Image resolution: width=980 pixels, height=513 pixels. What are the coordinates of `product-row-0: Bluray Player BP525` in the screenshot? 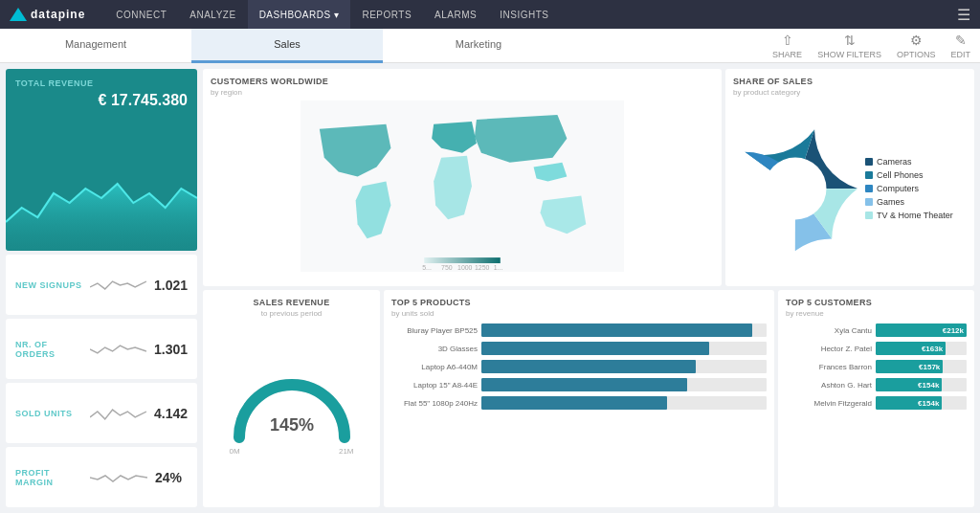 It's located at (579, 330).